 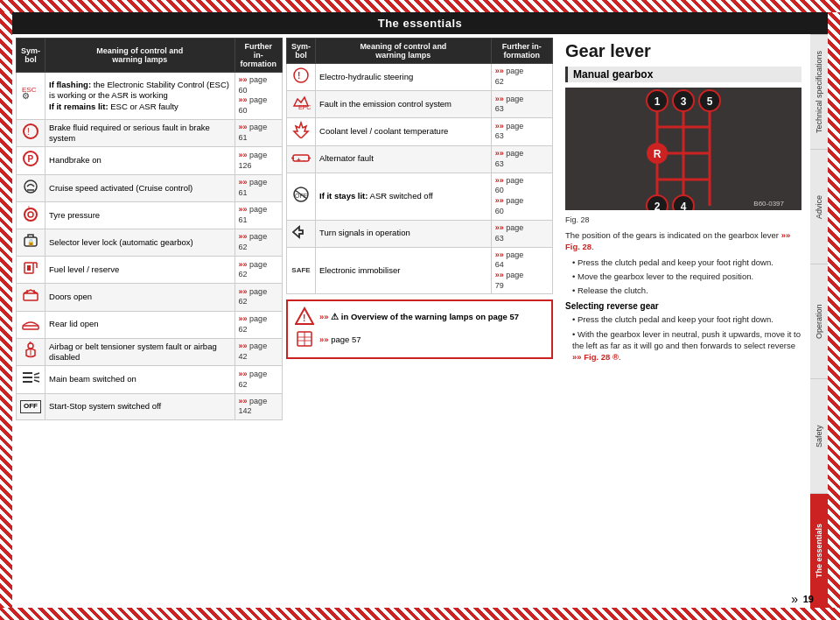 What do you see at coordinates (420, 233) in the screenshot?
I see `table-row: Turn signals in operation »» page63` at bounding box center [420, 233].